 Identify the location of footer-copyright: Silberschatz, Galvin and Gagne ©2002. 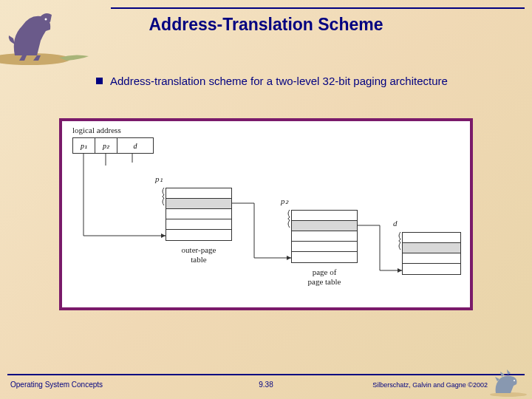
(430, 385).